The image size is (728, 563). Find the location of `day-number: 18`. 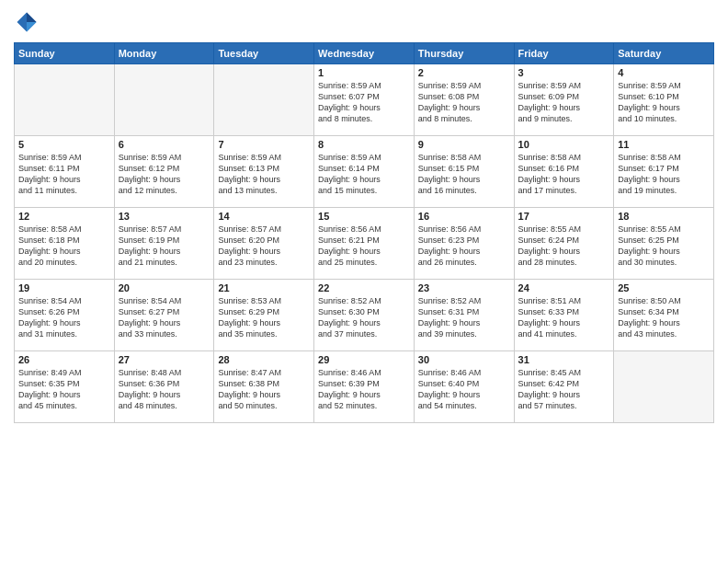

day-number: 18 is located at coordinates (664, 216).